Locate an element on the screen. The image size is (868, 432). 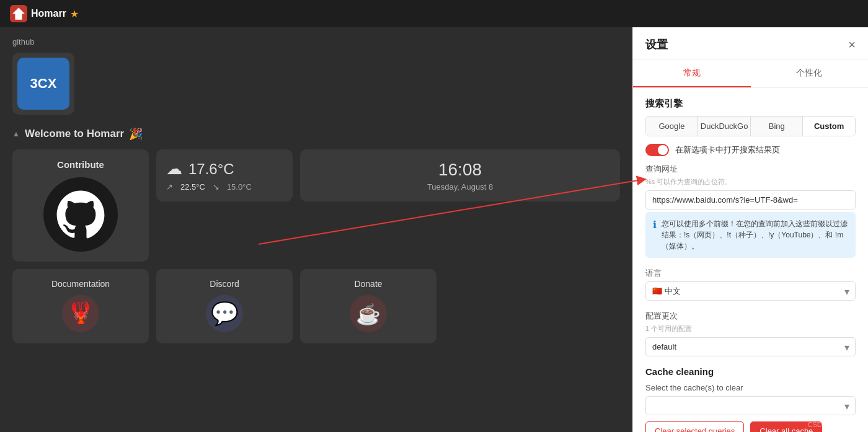
collapse-toggle: ▲ is located at coordinates (16, 134).